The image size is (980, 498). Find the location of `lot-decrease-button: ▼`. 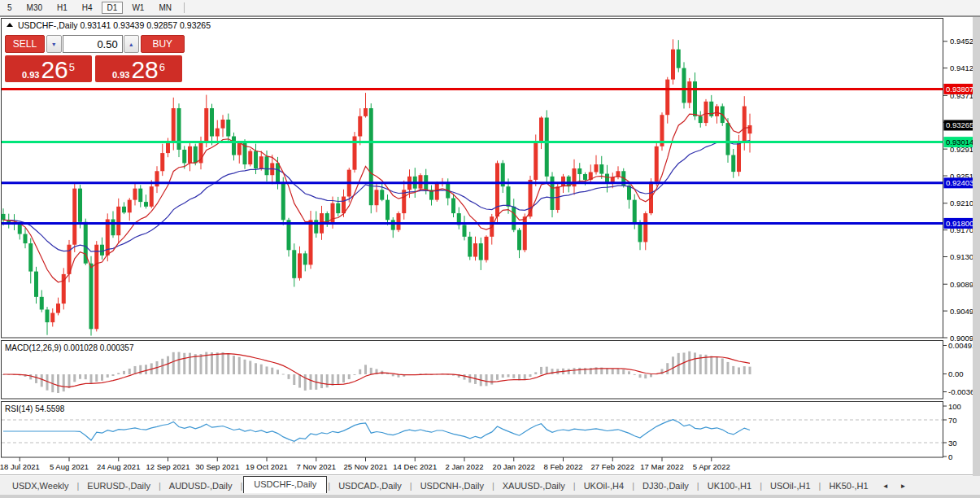

lot-decrease-button: ▼ is located at coordinates (54, 44).